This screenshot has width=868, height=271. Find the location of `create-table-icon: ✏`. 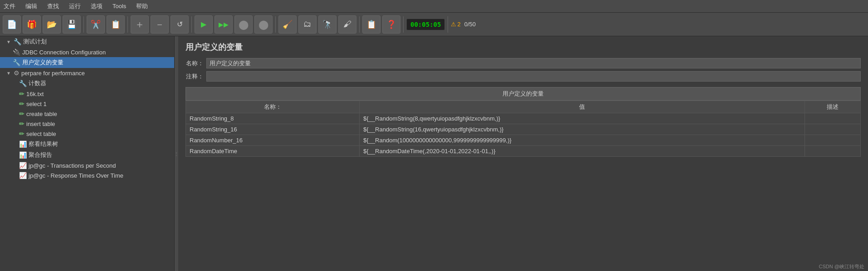

create-table-icon: ✏ is located at coordinates (22, 114).